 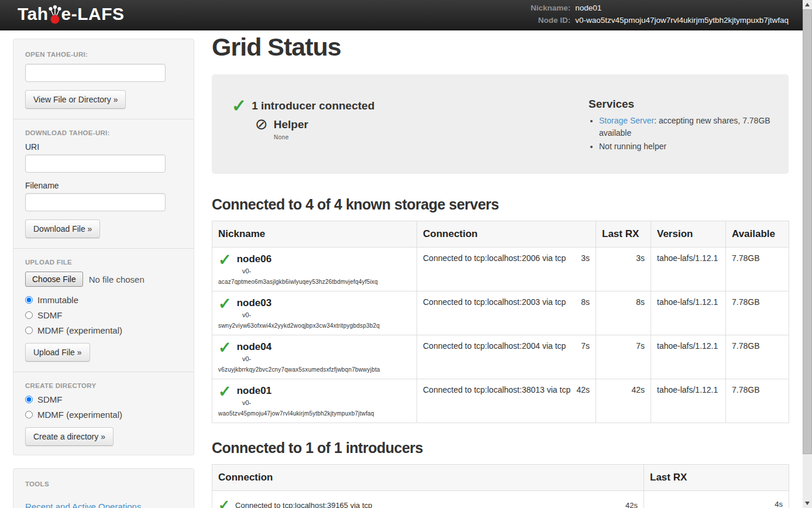 What do you see at coordinates (117, 280) in the screenshot?
I see `file-chosen-status: No file chosen` at bounding box center [117, 280].